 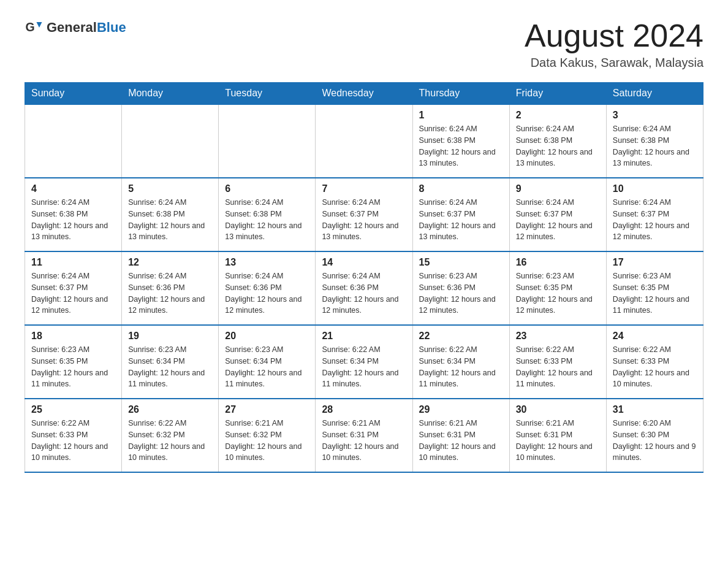 I want to click on calendar-week-row: 1Sunrise: 6:24 AMSunset: 6:38 PMDaylight…, so click(x=364, y=141).